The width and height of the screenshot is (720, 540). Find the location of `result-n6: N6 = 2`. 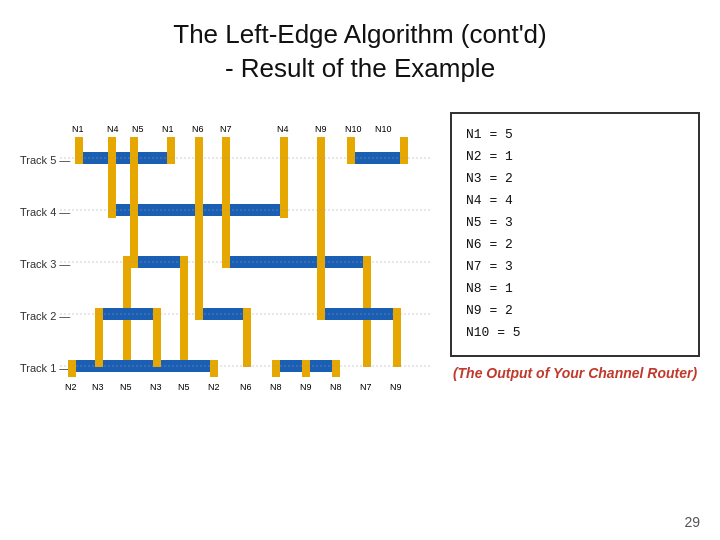

result-n6: N6 = 2 is located at coordinates (575, 245).